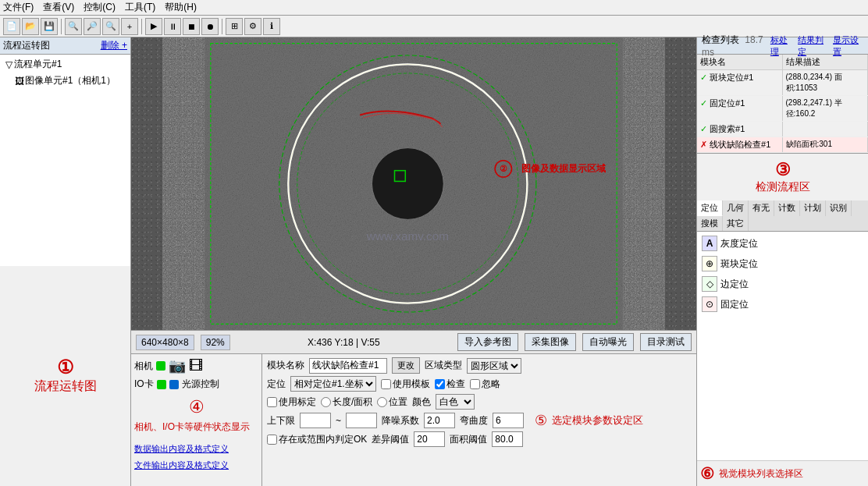 This screenshot has height=486, width=868. Describe the element at coordinates (479, 439) in the screenshot. I see `diff-row: 存在或范围内判定OK 差异阈值 面积阈值` at that location.